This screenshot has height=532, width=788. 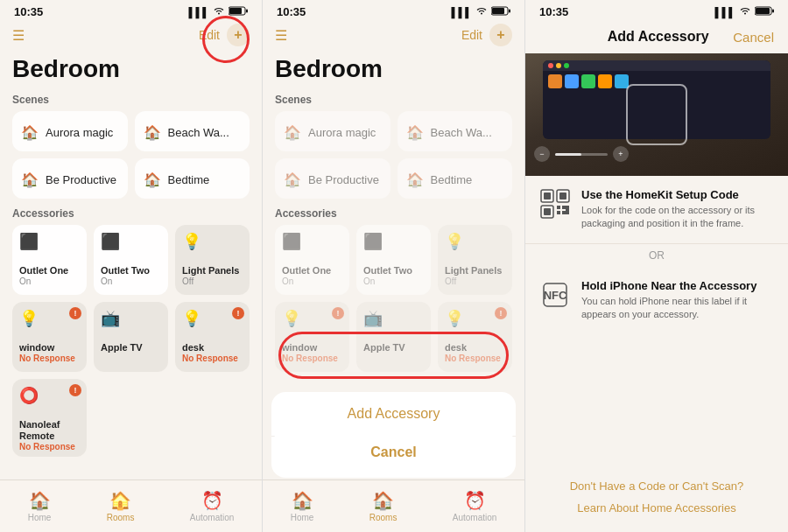 I want to click on bottom-links: Don't Have a Code or Can't Scan? Learn A…, so click(x=657, y=497).